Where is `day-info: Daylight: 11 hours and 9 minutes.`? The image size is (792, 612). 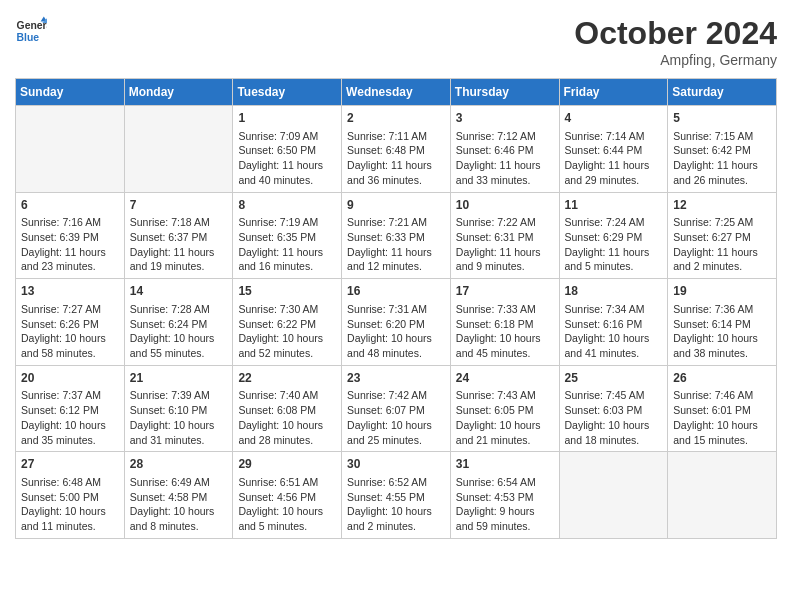
day-info: Daylight: 11 hours and 9 minutes. is located at coordinates (505, 260).